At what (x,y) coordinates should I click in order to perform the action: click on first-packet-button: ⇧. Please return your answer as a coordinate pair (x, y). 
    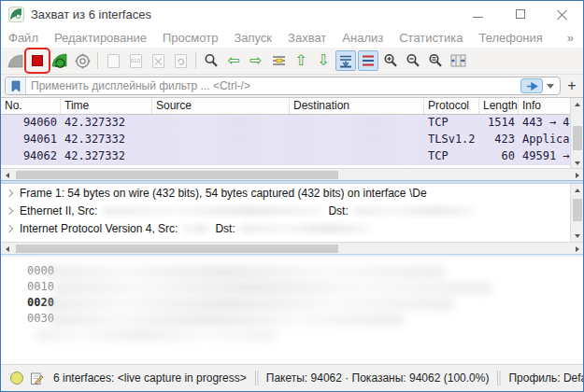
    Looking at the image, I should click on (301, 61).